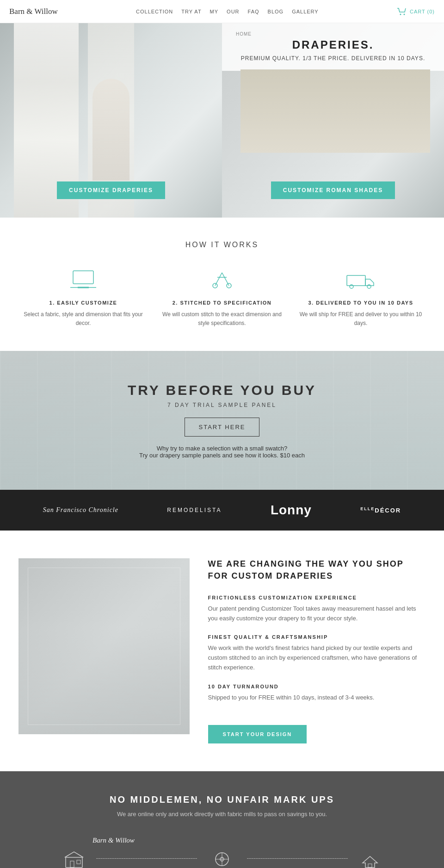  Describe the element at coordinates (222, 319) in the screenshot. I see `step-2-desc: We will custom stitch to the exact dimen…` at that location.